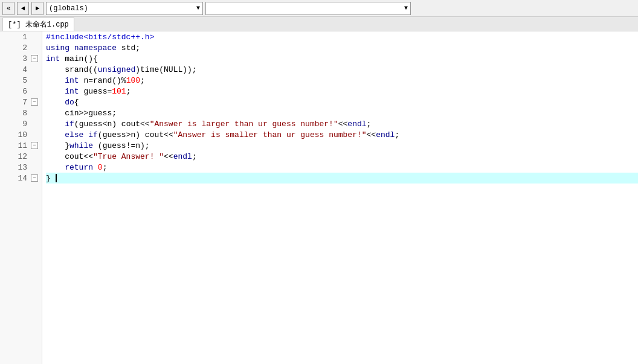  Describe the element at coordinates (21, 156) in the screenshot. I see `line-number-row: 12` at that location.